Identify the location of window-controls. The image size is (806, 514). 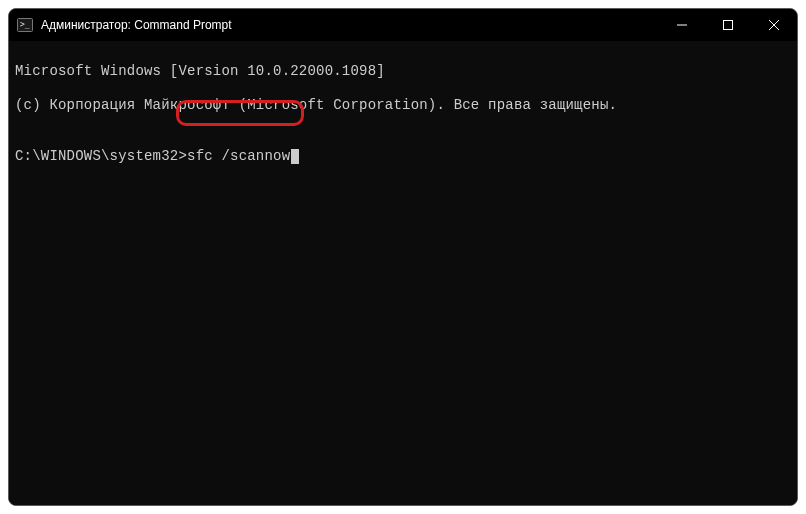
(728, 25).